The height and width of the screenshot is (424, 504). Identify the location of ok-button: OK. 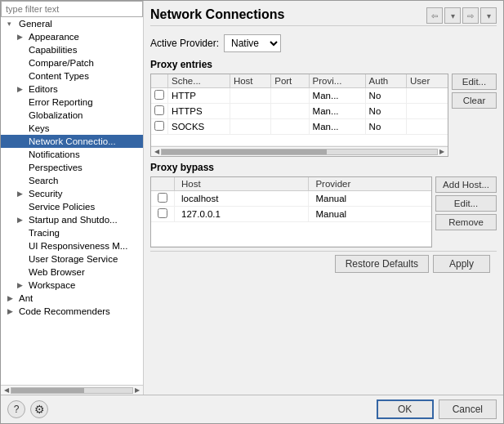
(405, 409).